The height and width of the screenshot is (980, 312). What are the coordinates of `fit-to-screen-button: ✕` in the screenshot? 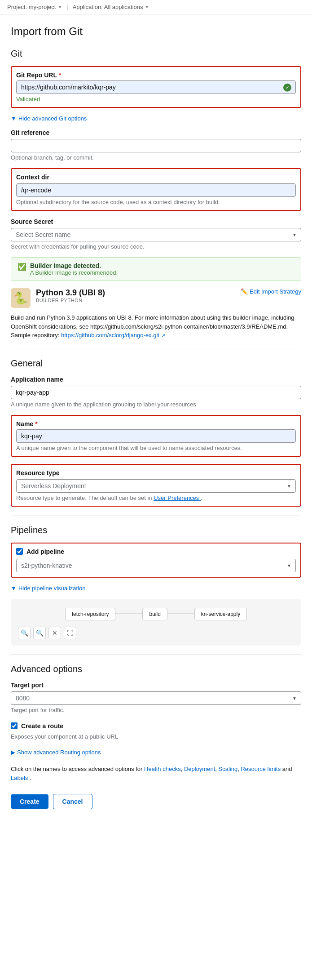 It's located at (55, 633).